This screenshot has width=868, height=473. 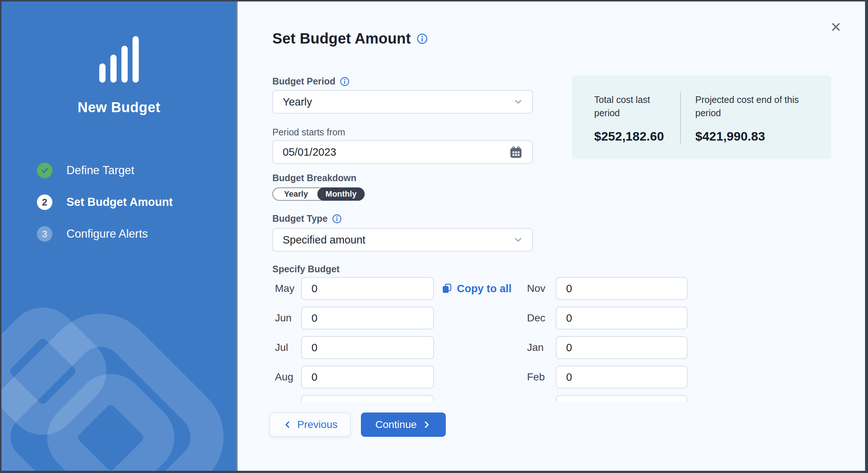 What do you see at coordinates (621, 398) in the screenshot?
I see `month-input-mar` at bounding box center [621, 398].